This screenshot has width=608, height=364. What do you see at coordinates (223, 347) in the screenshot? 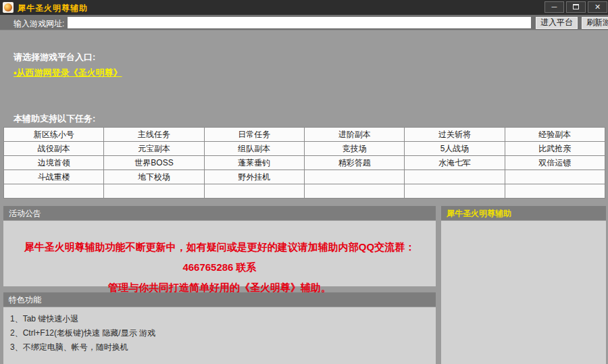
I see `feature-item: 3、不绑定电脑、帐号，随时换机` at bounding box center [223, 347].